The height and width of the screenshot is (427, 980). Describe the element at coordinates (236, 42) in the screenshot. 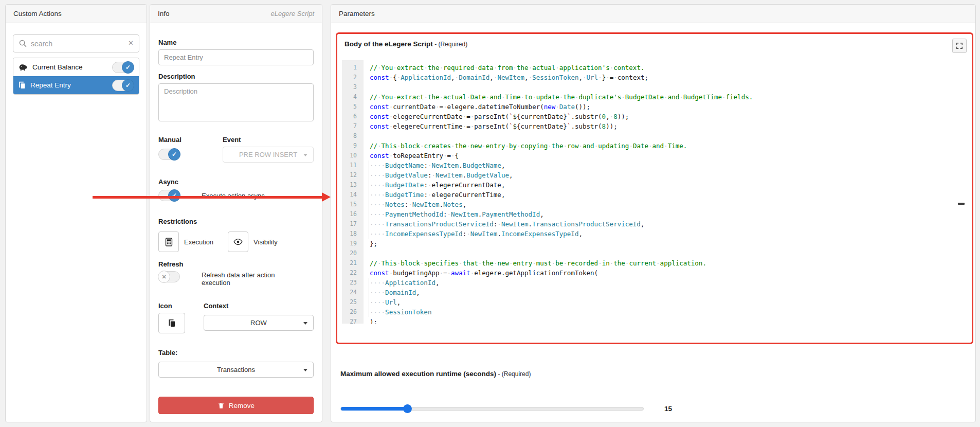

I see `name-label: Name` at that location.